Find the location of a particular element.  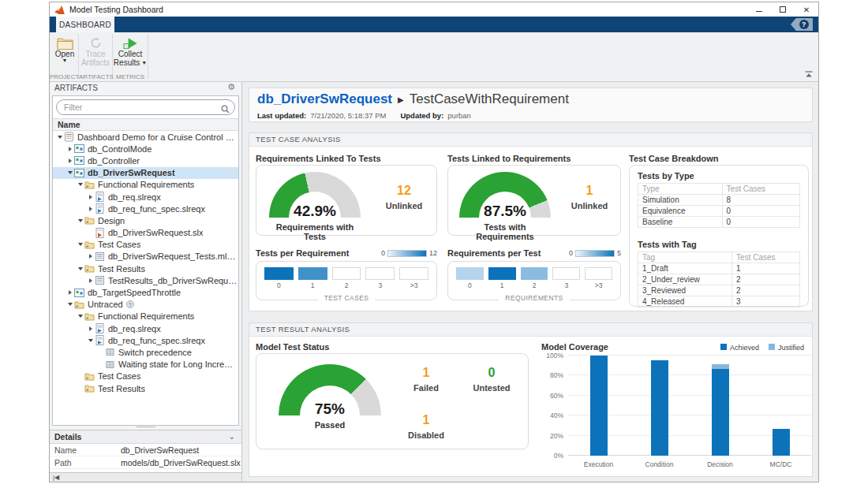

name-column-header: Name is located at coordinates (145, 125).